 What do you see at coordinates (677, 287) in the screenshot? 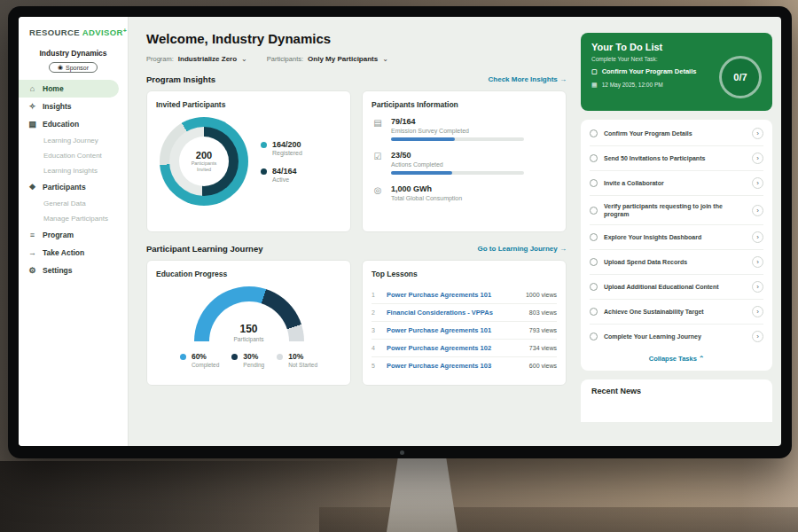
I see `task-row: Upload Additional Educational Content ›` at bounding box center [677, 287].